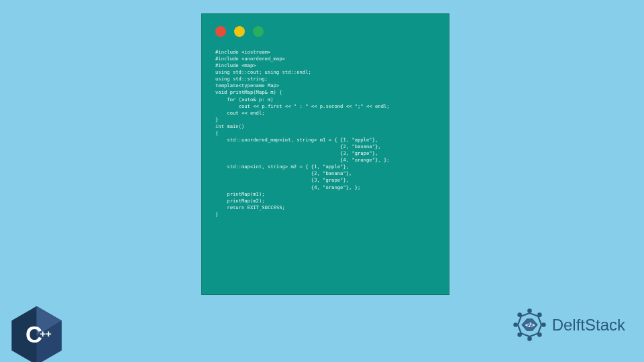 The width and height of the screenshot is (644, 362). I want to click on code-line: std::unordered_map<int, string> m1 = { {…, so click(325, 140).